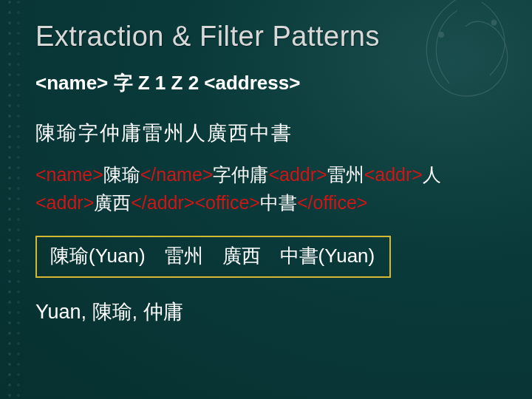  I want to click on tag-addr-close-office-open: </addr><office>, so click(195, 202).